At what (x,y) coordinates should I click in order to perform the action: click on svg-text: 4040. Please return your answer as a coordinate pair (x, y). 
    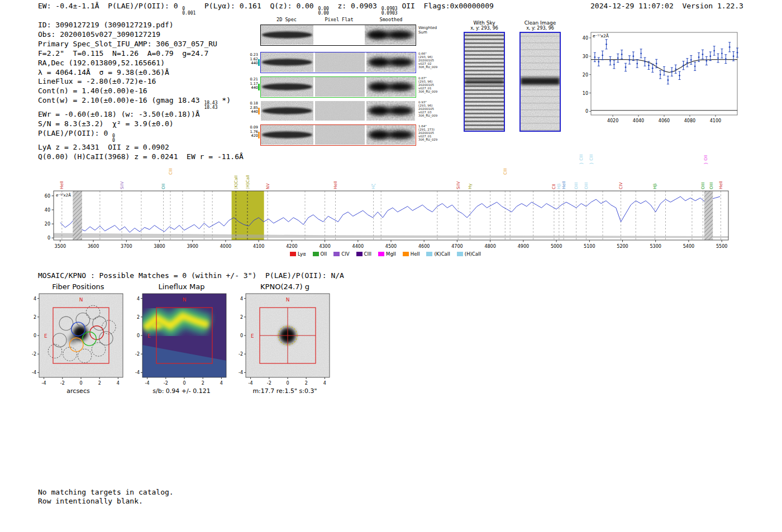
    Looking at the image, I should click on (638, 121).